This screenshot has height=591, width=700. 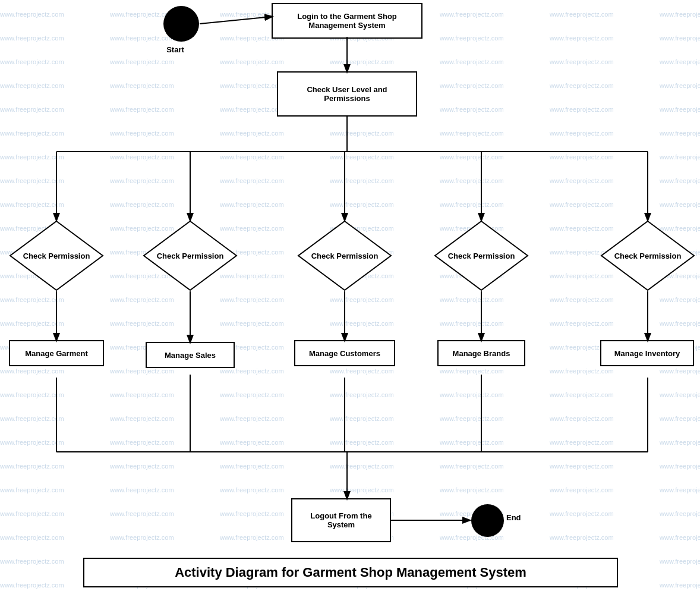 What do you see at coordinates (351, 573) in the screenshot?
I see `diagram-title: Activity Diagram for Garment Shop Manage…` at bounding box center [351, 573].